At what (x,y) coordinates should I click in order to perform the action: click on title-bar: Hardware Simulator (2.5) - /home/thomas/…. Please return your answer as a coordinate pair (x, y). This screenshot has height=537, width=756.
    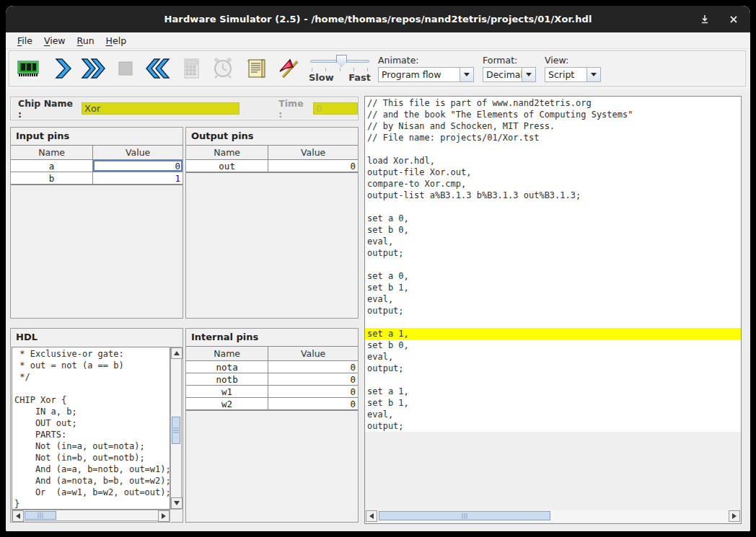
    Looking at the image, I should click on (378, 19).